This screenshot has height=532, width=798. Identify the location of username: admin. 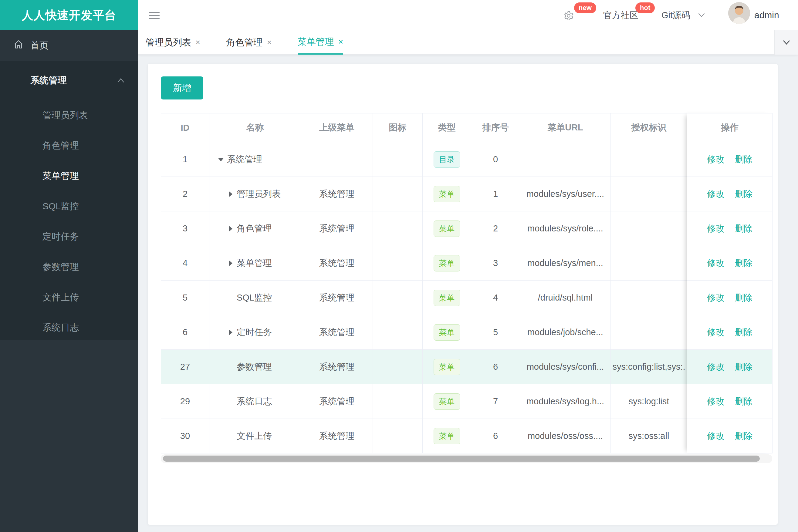
(767, 15).